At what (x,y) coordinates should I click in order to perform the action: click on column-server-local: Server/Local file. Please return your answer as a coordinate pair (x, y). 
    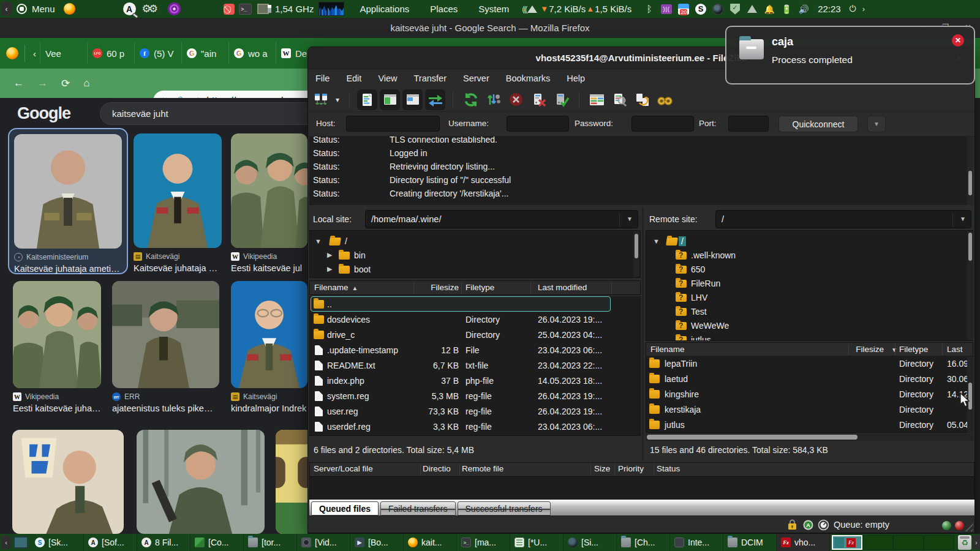
    Looking at the image, I should click on (343, 469).